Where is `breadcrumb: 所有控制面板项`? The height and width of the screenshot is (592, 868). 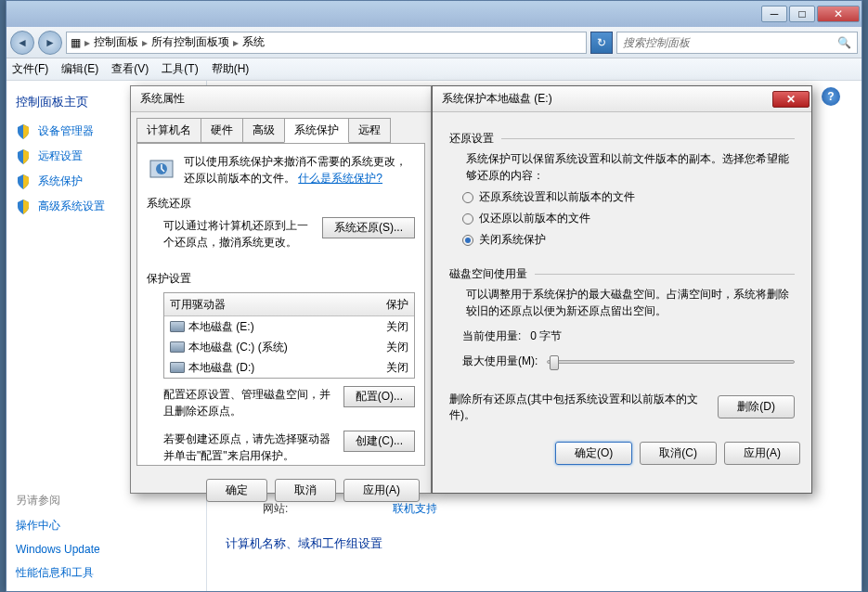 breadcrumb: 所有控制面板项 is located at coordinates (190, 43).